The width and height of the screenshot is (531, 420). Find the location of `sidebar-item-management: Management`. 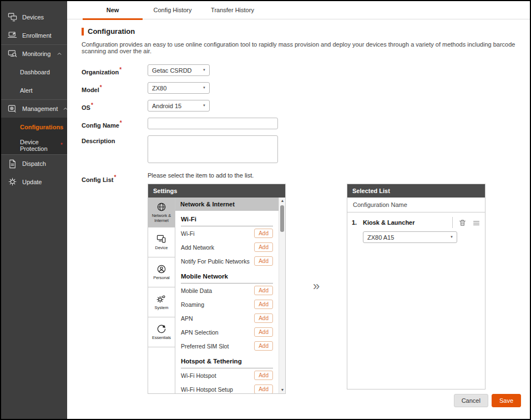

sidebar-item-management: Management is located at coordinates (34, 109).